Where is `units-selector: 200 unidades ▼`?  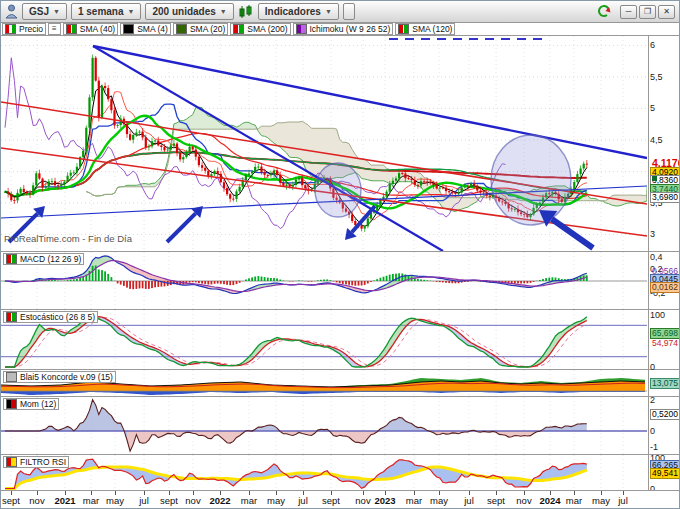 units-selector: 200 unidades ▼ is located at coordinates (189, 12).